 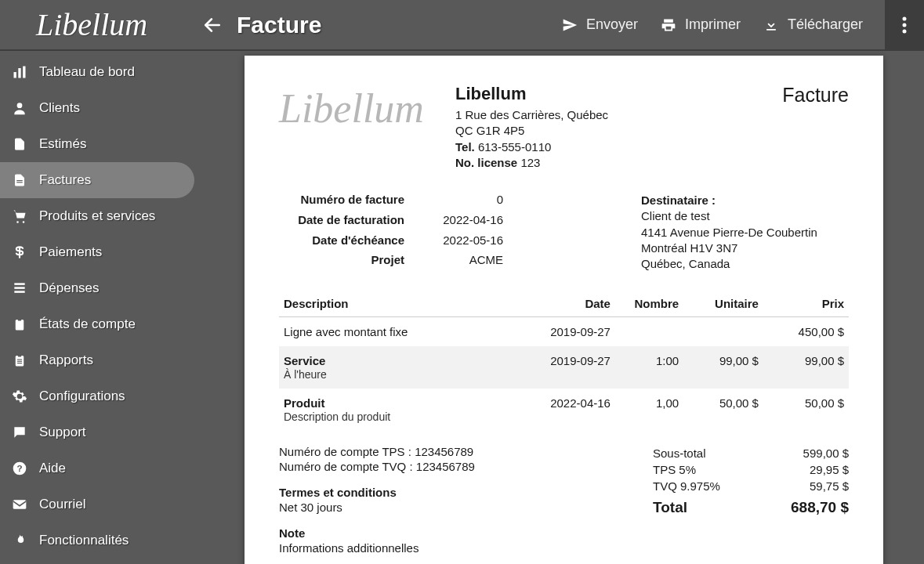 What do you see at coordinates (649, 304) in the screenshot?
I see `col-qty: Nombre` at bounding box center [649, 304].